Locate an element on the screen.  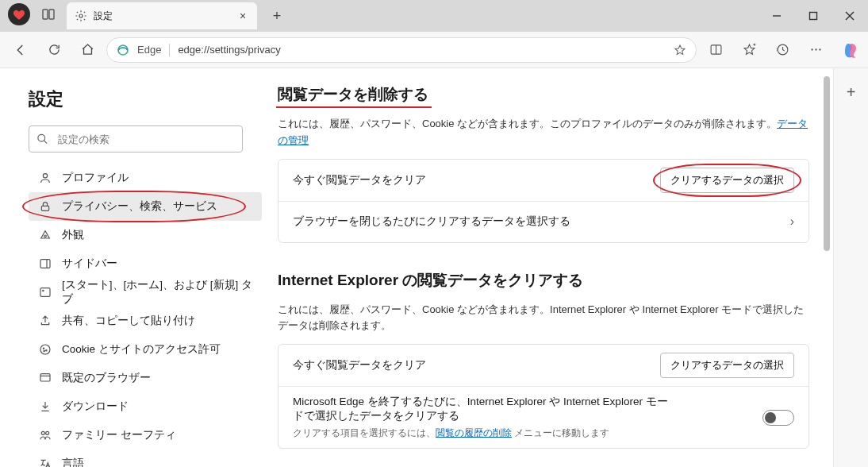
delete-history-link: 閲覧の履歴の削除 is located at coordinates (474, 433).